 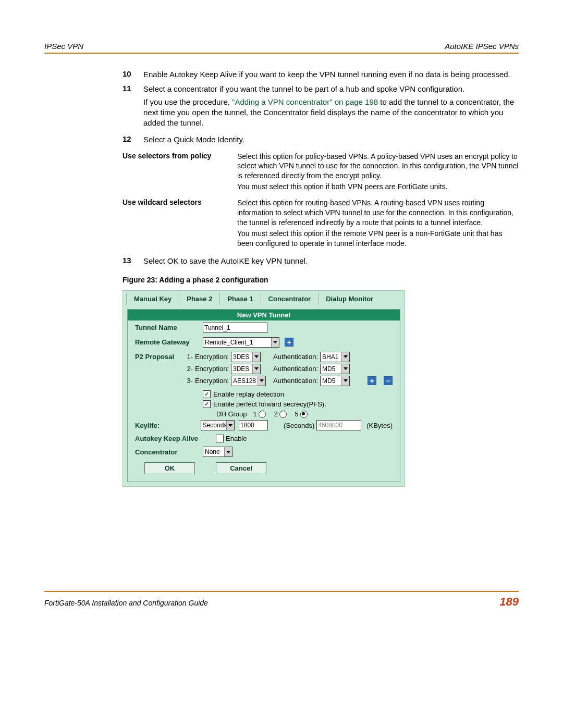 What do you see at coordinates (335, 369) in the screenshot?
I see `auth-2-select: MD5` at bounding box center [335, 369].